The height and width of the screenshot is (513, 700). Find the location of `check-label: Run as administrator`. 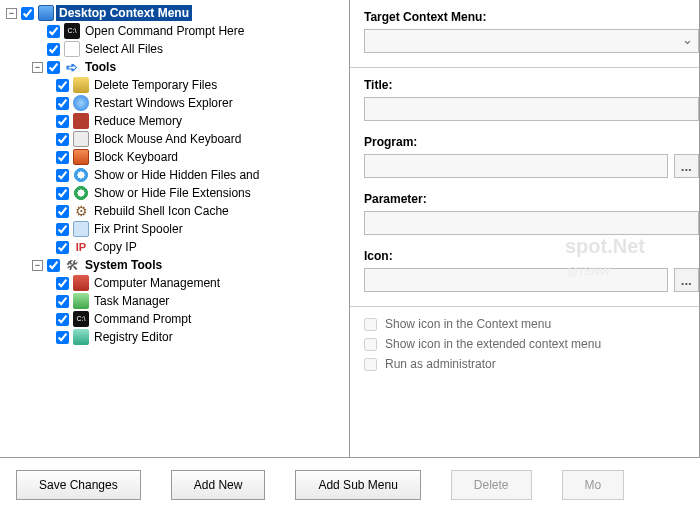

check-label: Run as administrator is located at coordinates (440, 364).